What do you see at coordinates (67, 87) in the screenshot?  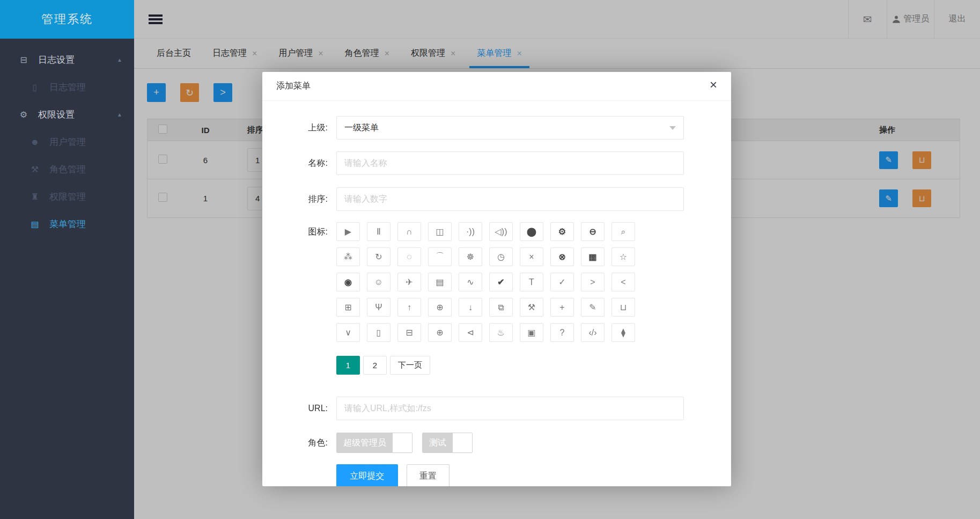 I see `sidebar-item-log-management: ▯ 日志管理` at bounding box center [67, 87].